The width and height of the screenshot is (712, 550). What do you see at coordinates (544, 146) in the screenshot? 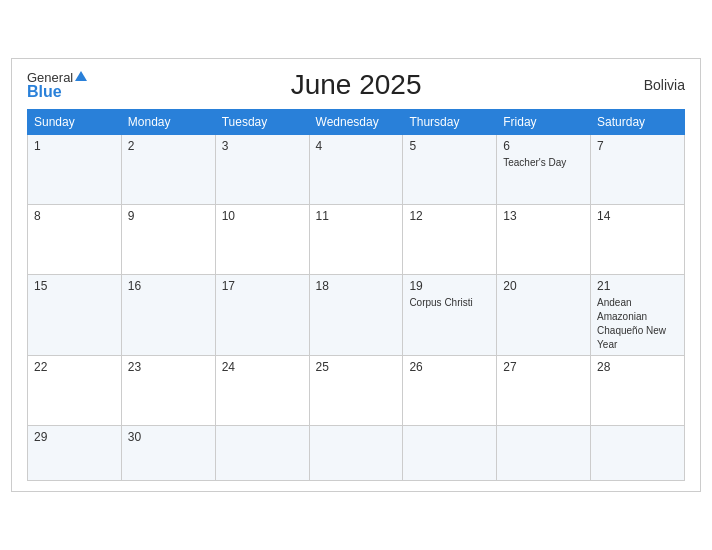
I see `day-number: 6` at bounding box center [544, 146].